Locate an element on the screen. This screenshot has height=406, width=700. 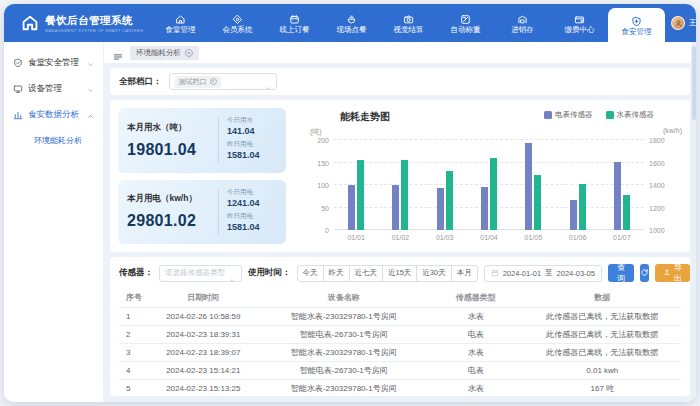
table-row: 42024-02-23 15:14:21智能电表-26730-1号房间电表0.0… is located at coordinates (400, 371).